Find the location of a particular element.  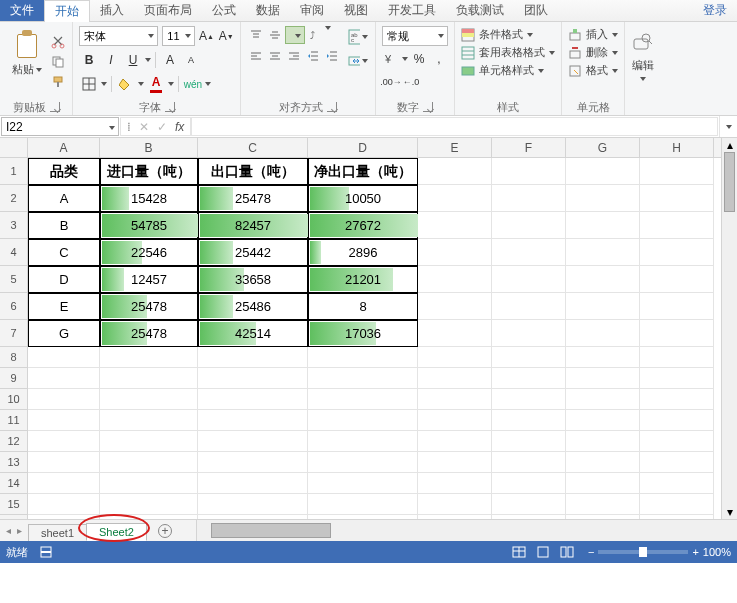

format-as-table-button: 套用表格格式 is located at coordinates (508, 52).